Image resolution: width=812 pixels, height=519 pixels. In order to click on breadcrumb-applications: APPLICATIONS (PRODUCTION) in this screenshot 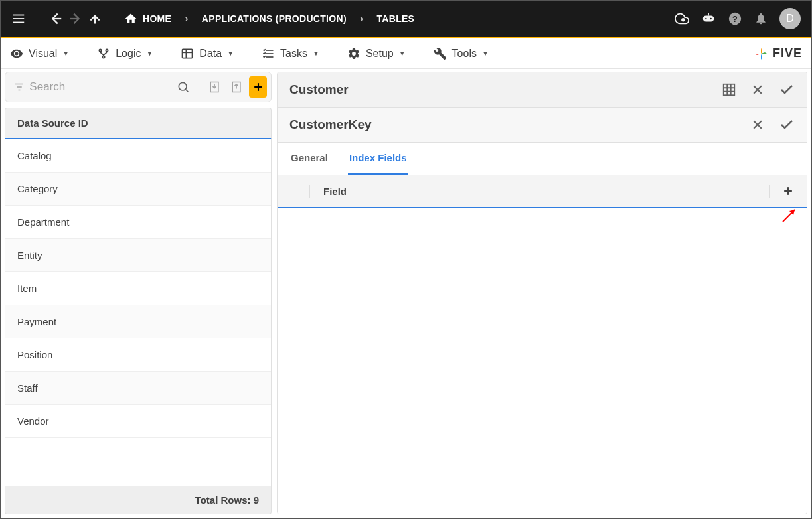, I will do `click(274, 19)`.